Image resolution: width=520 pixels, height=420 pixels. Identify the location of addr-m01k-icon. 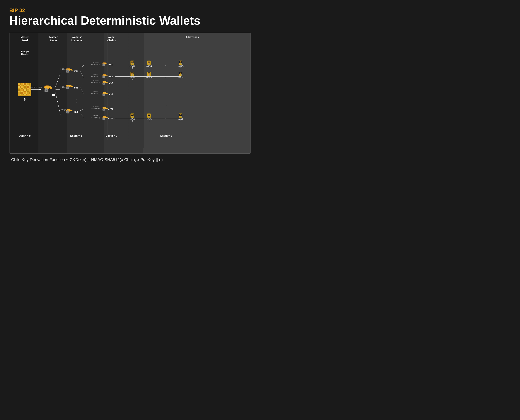
(180, 74).